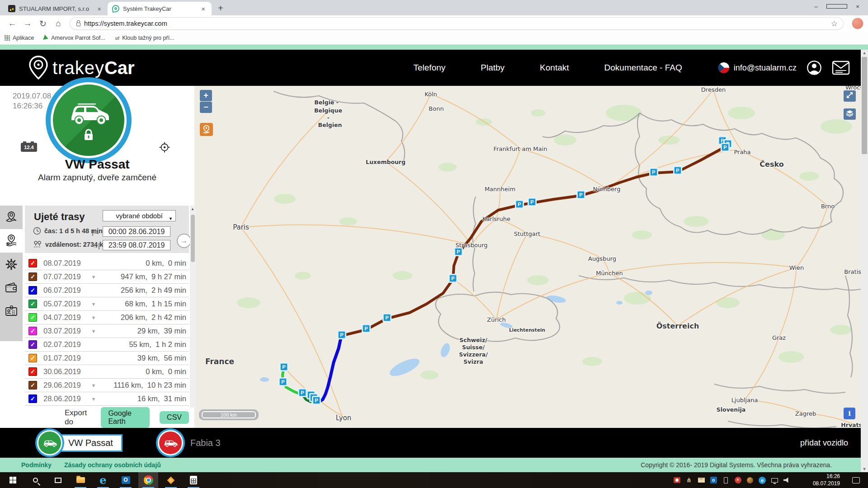  I want to click on user-account-icon, so click(814, 68).